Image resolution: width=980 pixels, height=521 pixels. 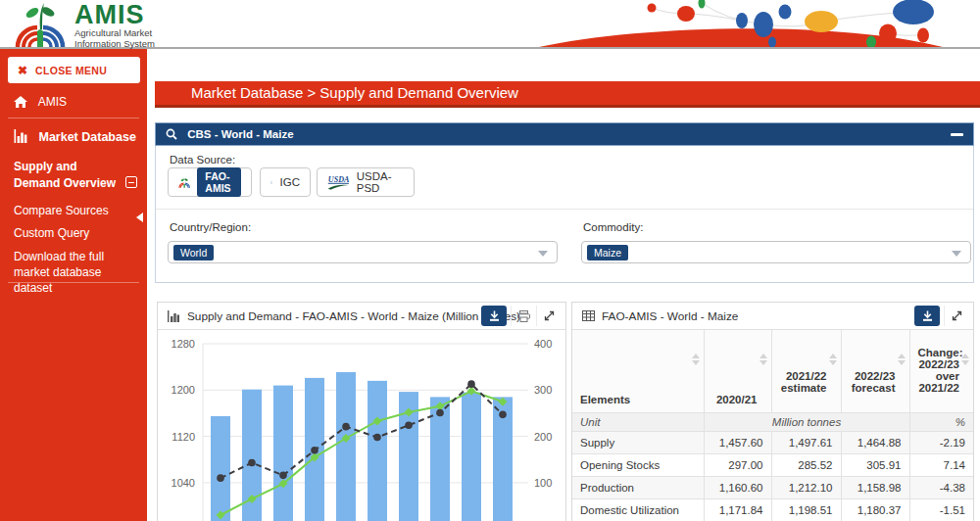 What do you see at coordinates (240, 134) in the screenshot?
I see `cbs-panel-title: CBS - World - Maize` at bounding box center [240, 134].